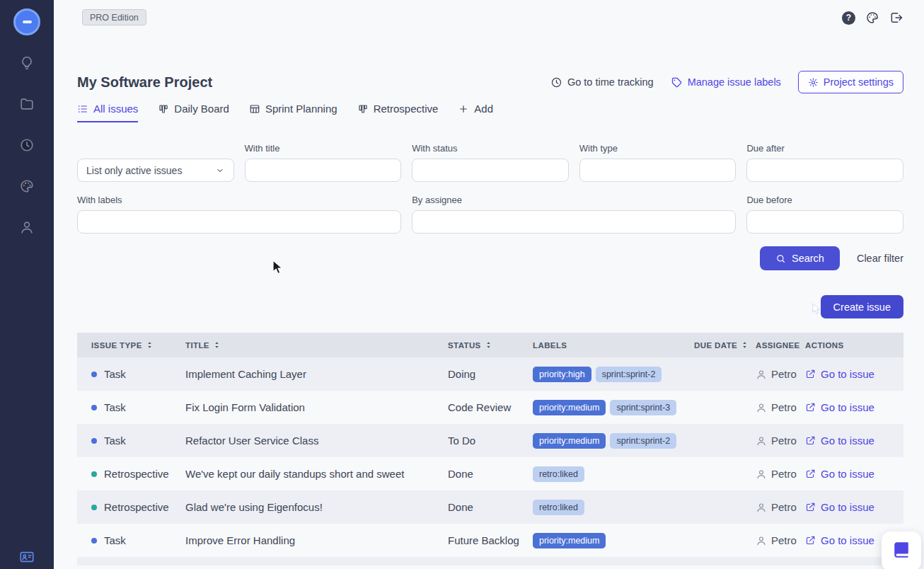 The width and height of the screenshot is (924, 569). What do you see at coordinates (602, 82) in the screenshot?
I see `time-tracking-link: Go to time tracking` at bounding box center [602, 82].